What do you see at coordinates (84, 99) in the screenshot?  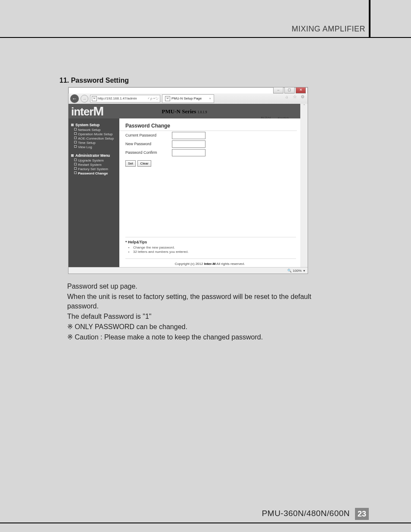 I see `arrow-right-icon: →` at bounding box center [84, 99].